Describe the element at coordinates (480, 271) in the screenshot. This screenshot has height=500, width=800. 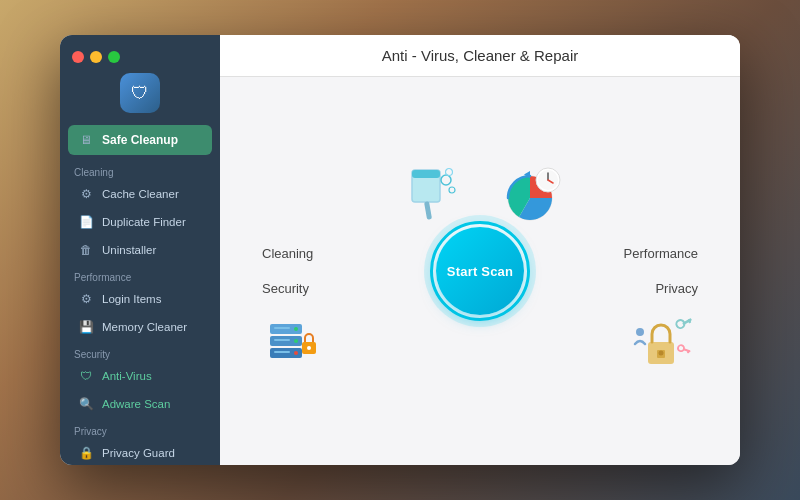
I see `scan-ring: Start Scan` at that location.